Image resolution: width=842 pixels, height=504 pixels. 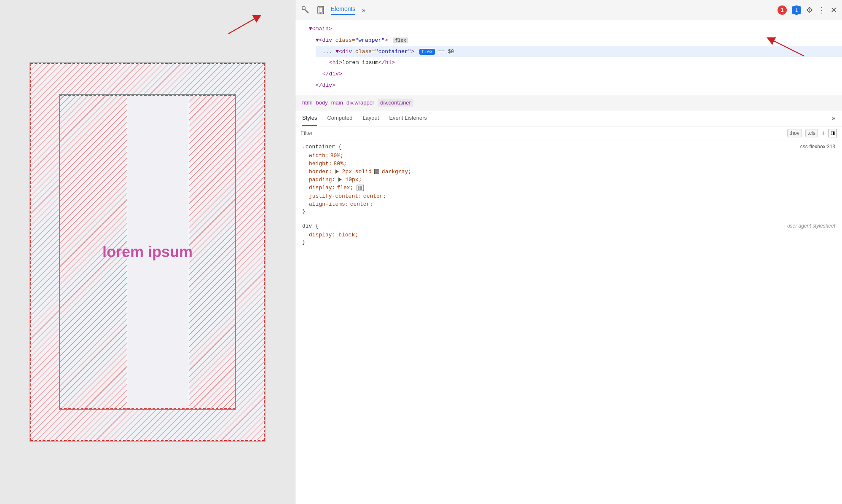 What do you see at coordinates (811, 226) in the screenshot?
I see `rule-source-useragent: user agent stylesheet` at bounding box center [811, 226].